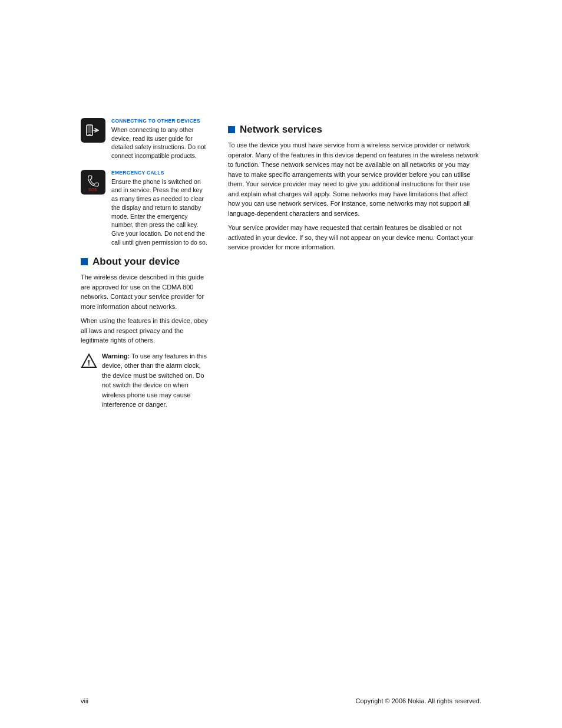  What do you see at coordinates (93, 130) in the screenshot?
I see `connecting-icon` at bounding box center [93, 130].